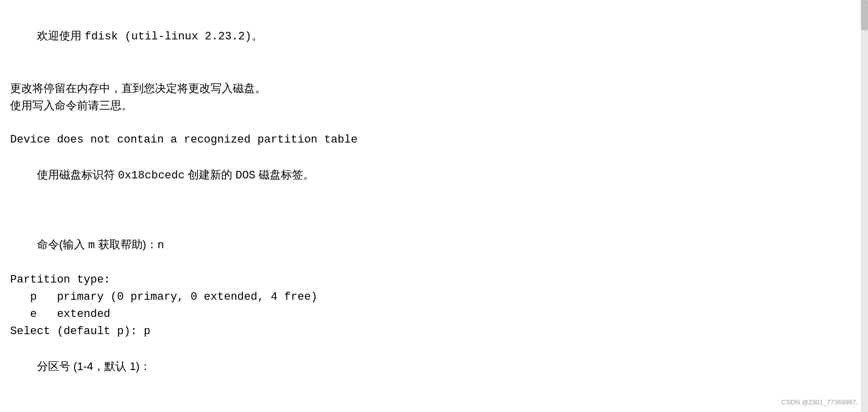 The height and width of the screenshot is (412, 868). What do you see at coordinates (431, 88) in the screenshot?
I see `terminal-line-2: 更改将停留在内存中，直到您决定将更改写入磁盘。` at bounding box center [431, 88].